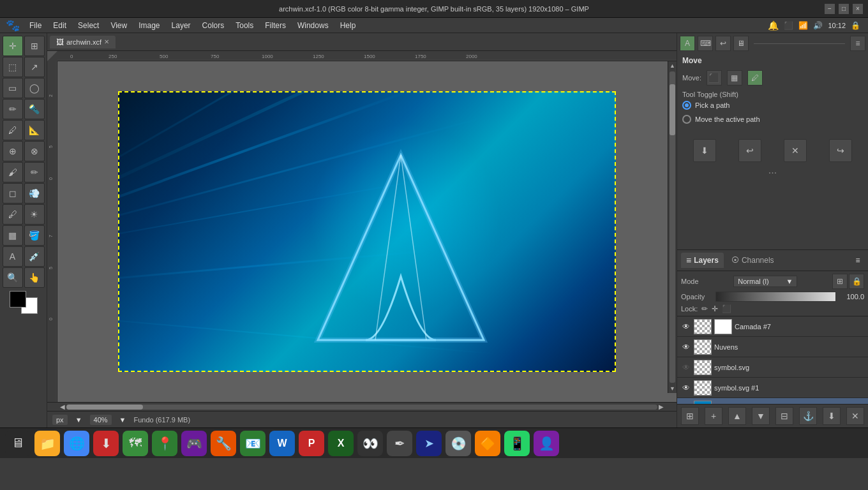  What do you see at coordinates (88, 26) in the screenshot?
I see `menu-select: Select` at bounding box center [88, 26].